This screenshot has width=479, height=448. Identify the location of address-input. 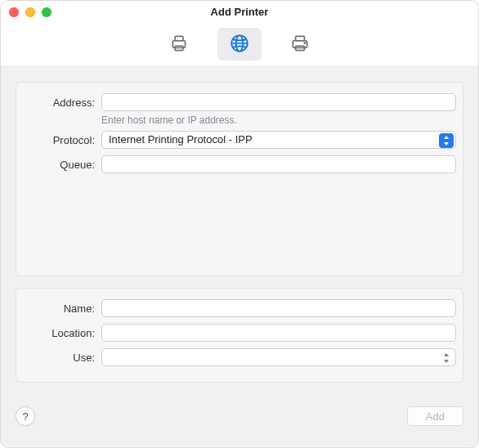
(279, 102).